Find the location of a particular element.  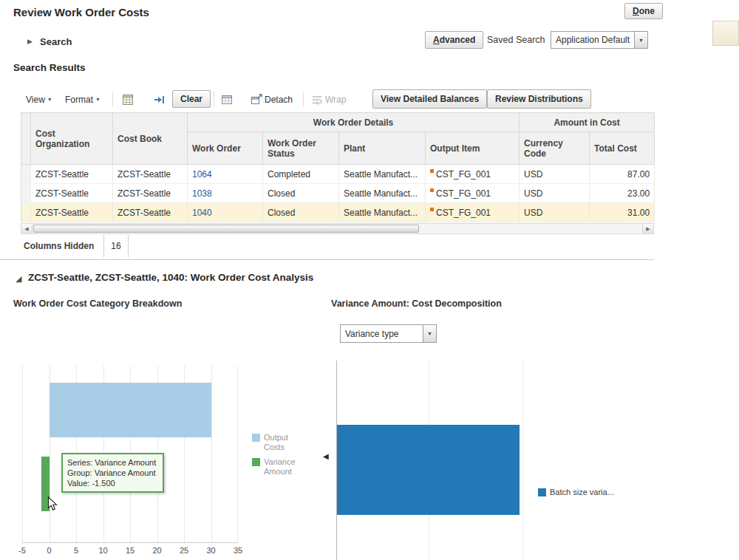

format-menu-label: Format is located at coordinates (79, 100).